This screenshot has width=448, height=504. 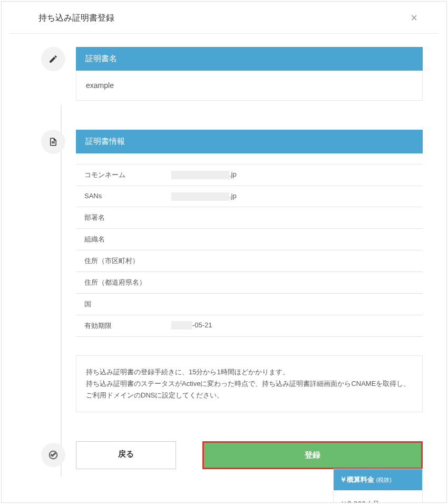 What do you see at coordinates (384, 480) in the screenshot?
I see `pricing-tax-note: (税抜)` at bounding box center [384, 480].